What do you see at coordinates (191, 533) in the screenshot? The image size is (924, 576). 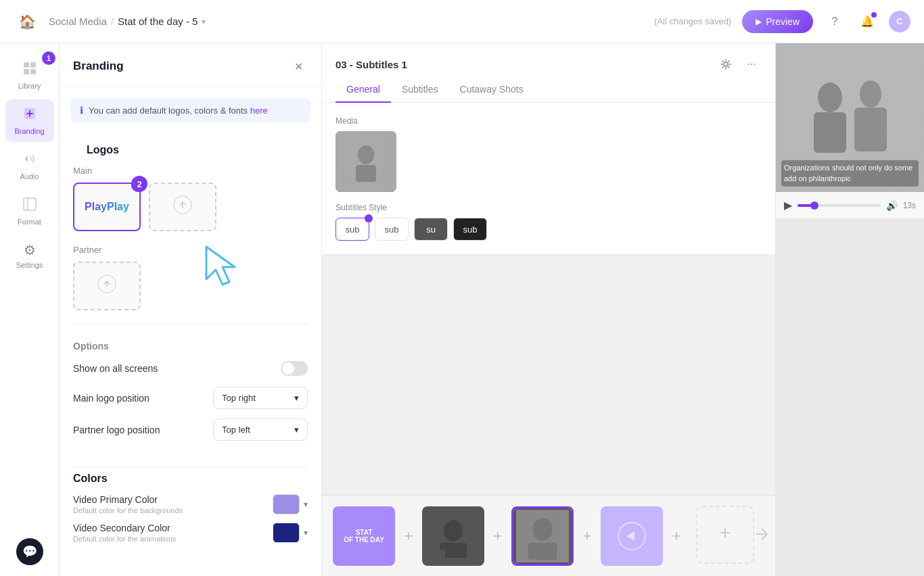 I see `secondary-color-row: Video Secondary Color Default color for …` at bounding box center [191, 533].